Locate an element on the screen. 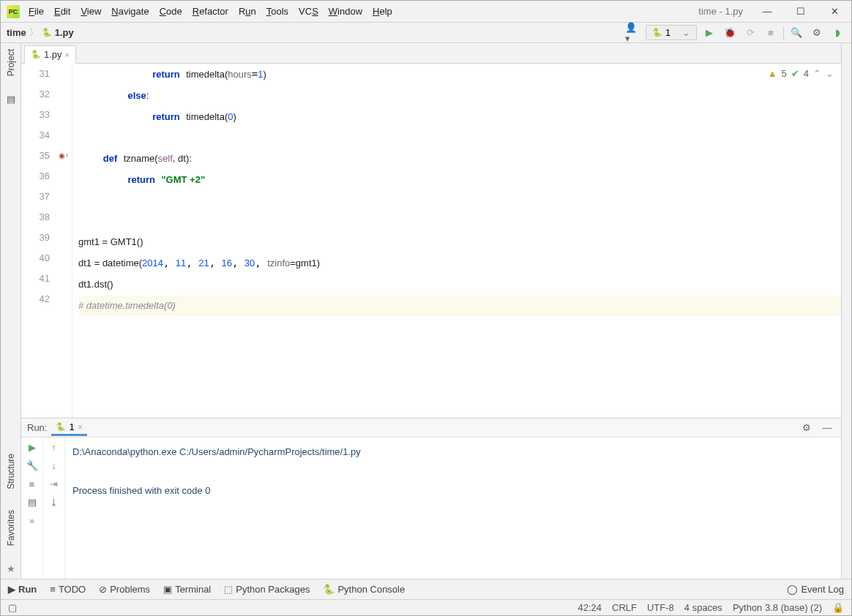 The height and width of the screenshot is (616, 852). ide-features-icon: ◗ is located at coordinates (837, 33).